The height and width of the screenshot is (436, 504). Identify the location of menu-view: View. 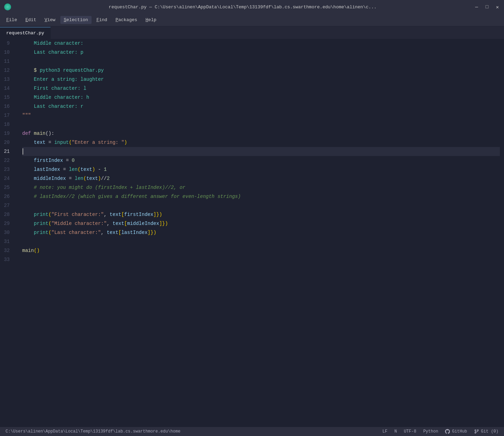
(50, 20).